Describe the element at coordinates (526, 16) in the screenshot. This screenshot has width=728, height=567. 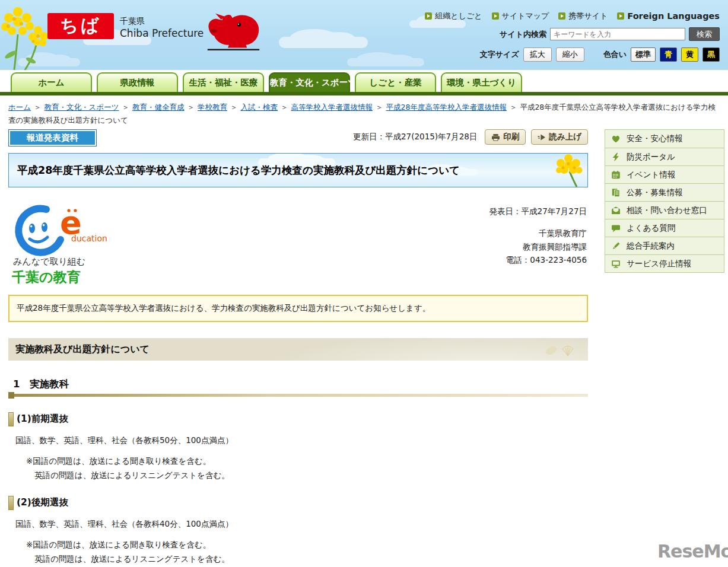
I see `link-label: サイトマップ` at that location.